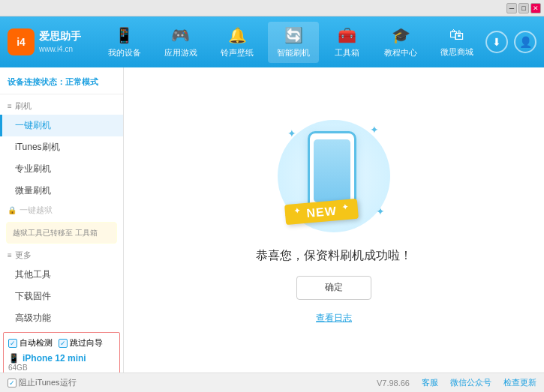 Image resolution: width=544 pixels, height=392 pixels. What do you see at coordinates (347, 35) in the screenshot?
I see `toolbox-icon: 🧰` at bounding box center [347, 35].